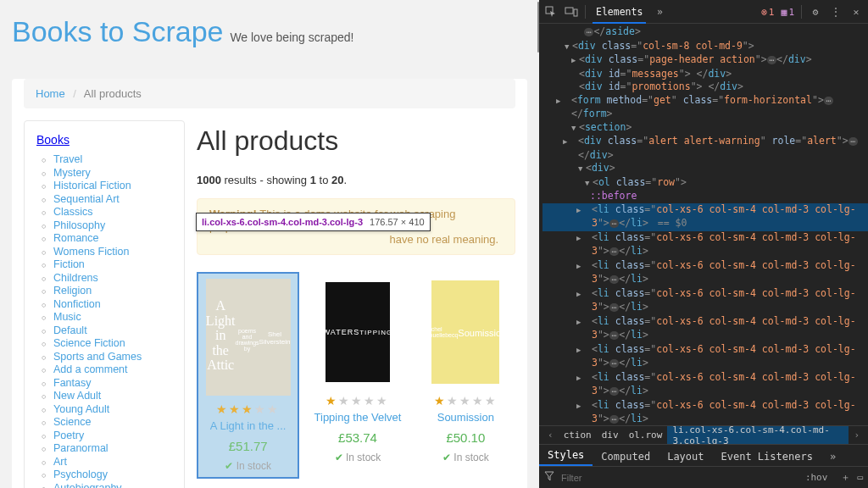 This screenshot has width=868, height=488. What do you see at coordinates (856, 435) in the screenshot?
I see `chevron-right-icon: ›` at bounding box center [856, 435].